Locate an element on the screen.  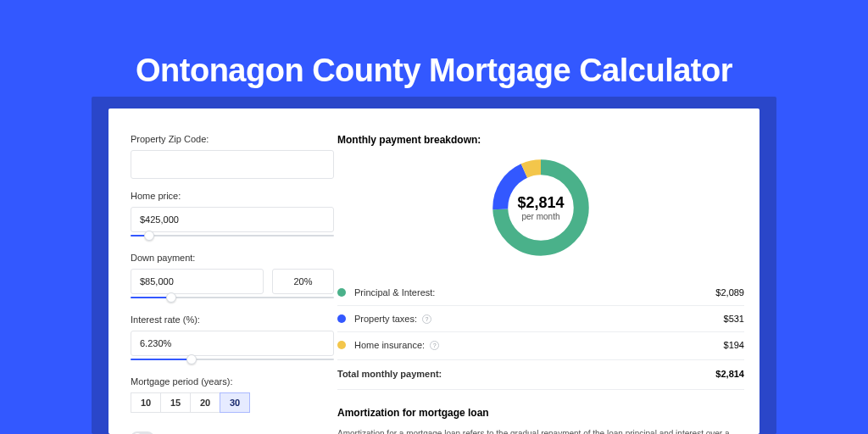
legend-row: Principal & Interest:$2,089 is located at coordinates (541, 293).